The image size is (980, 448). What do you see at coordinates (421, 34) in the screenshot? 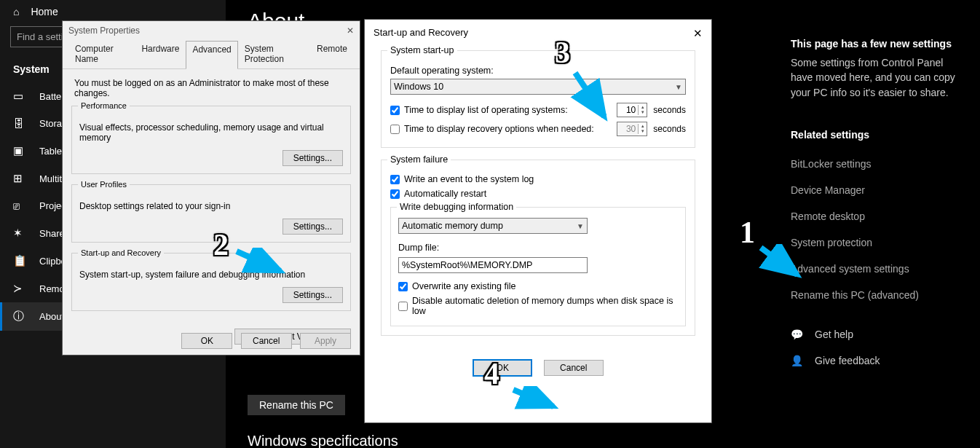
I see `dlg2-title: Start-up and Recovery` at bounding box center [421, 34].